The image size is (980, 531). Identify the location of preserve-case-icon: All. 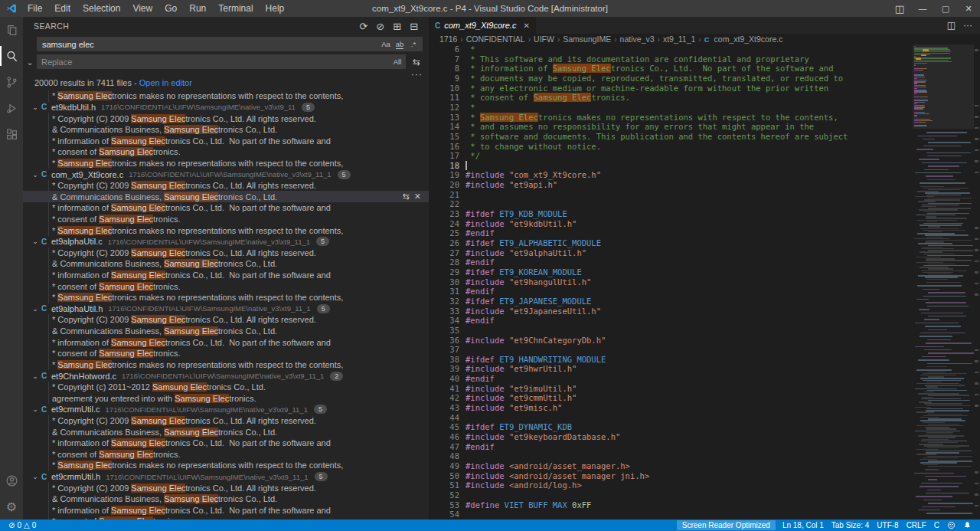
(397, 61).